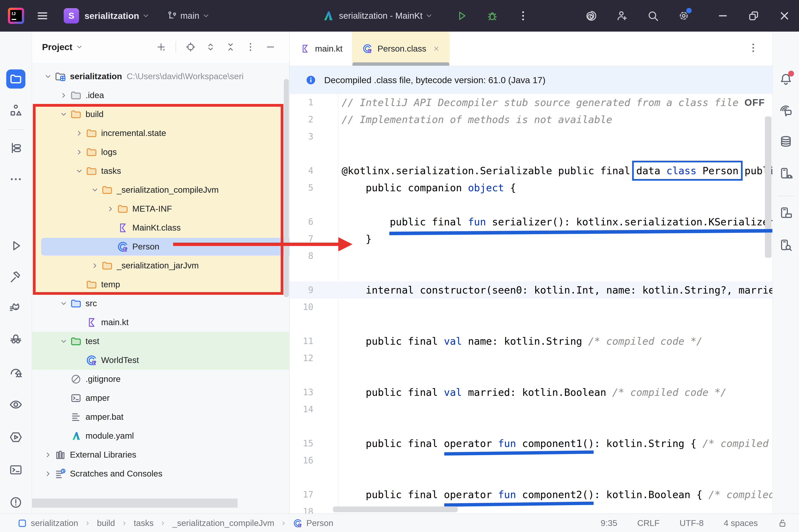 This screenshot has width=799, height=532. Describe the element at coordinates (401, 49) in the screenshot. I see `tab-person-class: Person.class` at that location.